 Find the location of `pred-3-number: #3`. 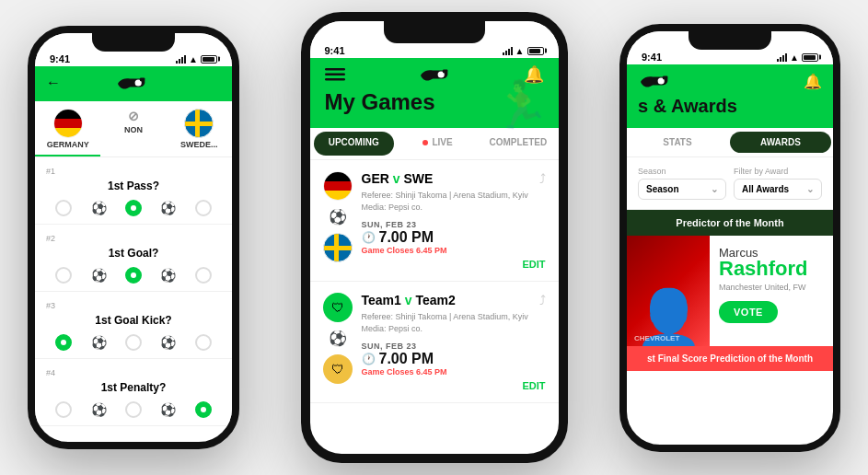

pred-3-number: #3 is located at coordinates (133, 306).